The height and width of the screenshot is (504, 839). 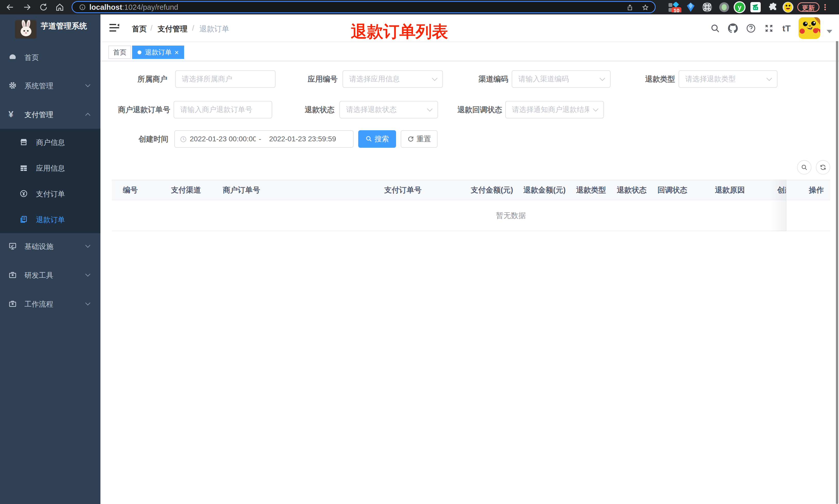 What do you see at coordinates (389, 110) in the screenshot?
I see `refund-status-select: 请选择退款状态` at bounding box center [389, 110].